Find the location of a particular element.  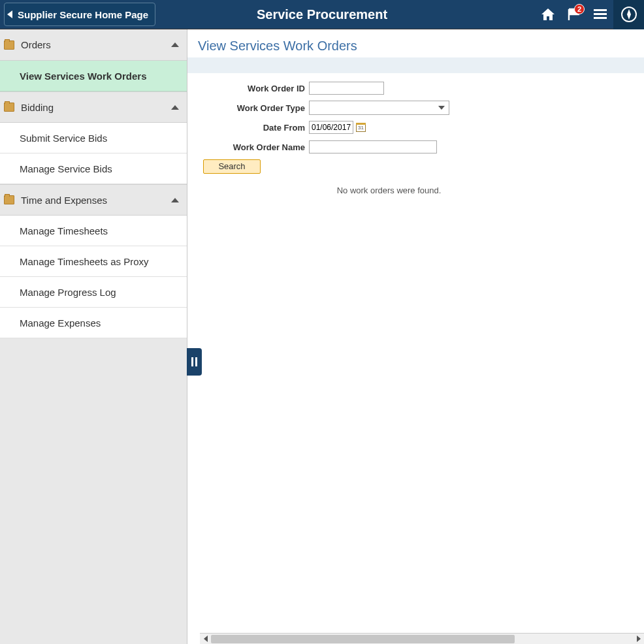

date-from-input is located at coordinates (331, 127).